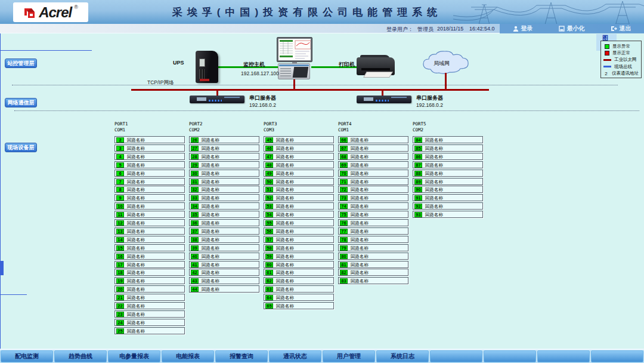 The height and width of the screenshot is (363, 644). Describe the element at coordinates (150, 322) in the screenshot. I see `circuit-item: 24回路名称` at that location.